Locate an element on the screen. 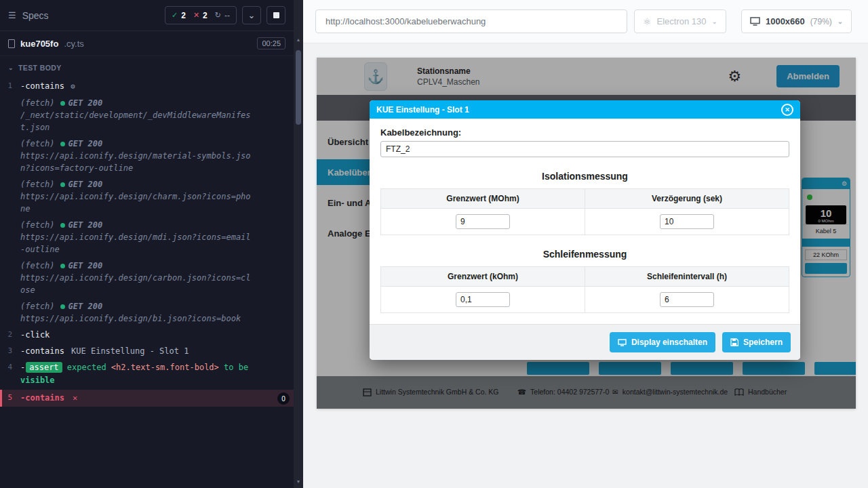  spec-timer: 00:25 is located at coordinates (271, 43).